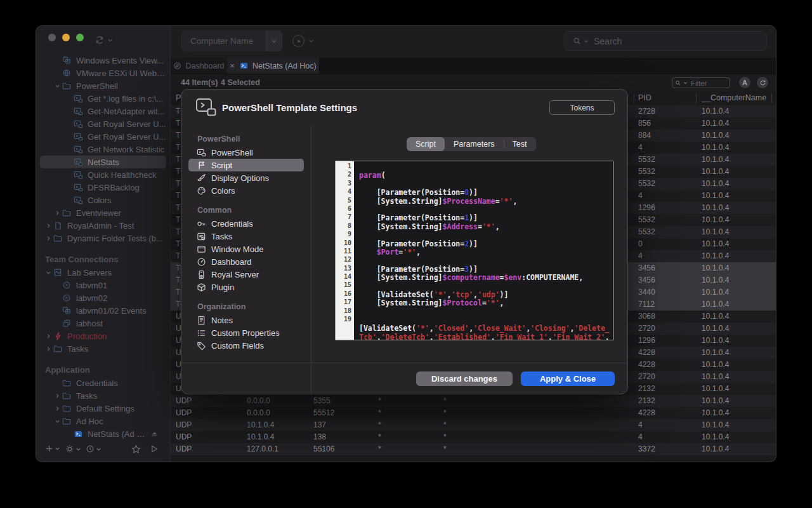  What do you see at coordinates (74, 449) in the screenshot?
I see `settings-button` at bounding box center [74, 449].